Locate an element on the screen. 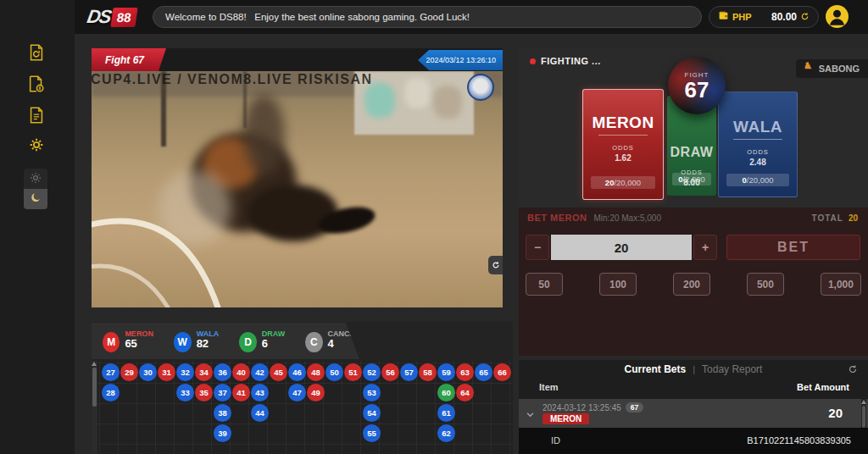 The width and height of the screenshot is (868, 454). moon-icon is located at coordinates (36, 199).